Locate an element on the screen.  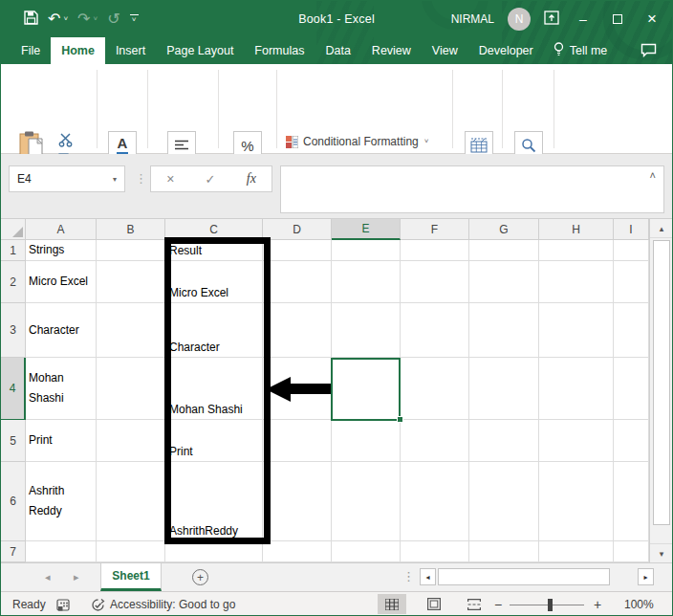
new-sheet-button: + is located at coordinates (201, 578).